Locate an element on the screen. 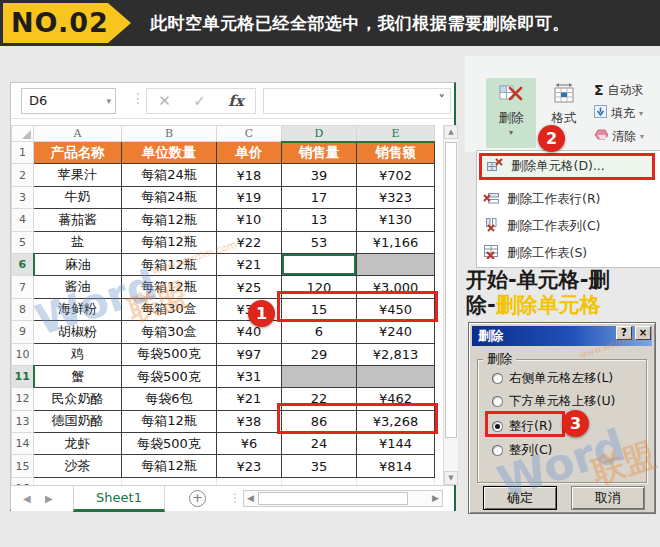  row-header: 3 is located at coordinates (23, 197).